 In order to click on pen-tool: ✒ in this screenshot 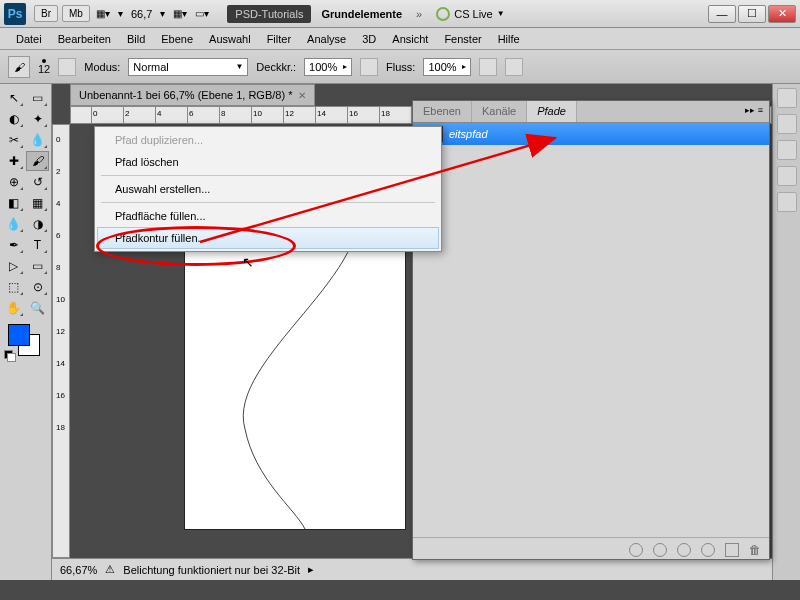, I will do `click(14, 245)`.